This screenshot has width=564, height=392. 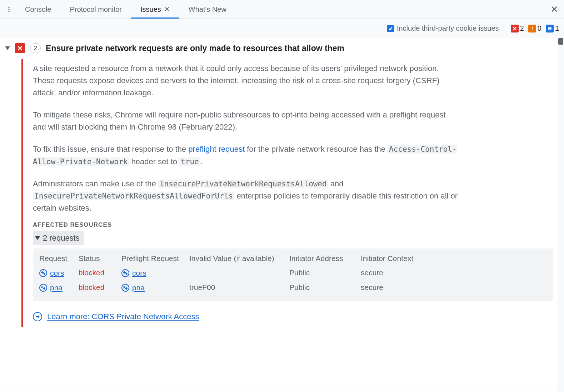 What do you see at coordinates (9, 9) in the screenshot?
I see `kebab-menu-icon` at bounding box center [9, 9].